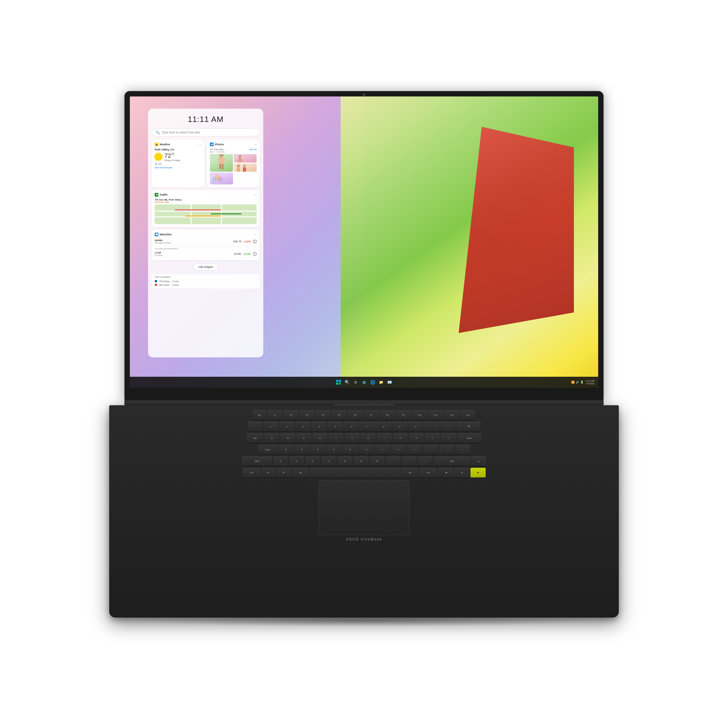 The width and height of the screenshot is (728, 728). Describe the element at coordinates (302, 450) in the screenshot. I see `key-s: S` at that location.